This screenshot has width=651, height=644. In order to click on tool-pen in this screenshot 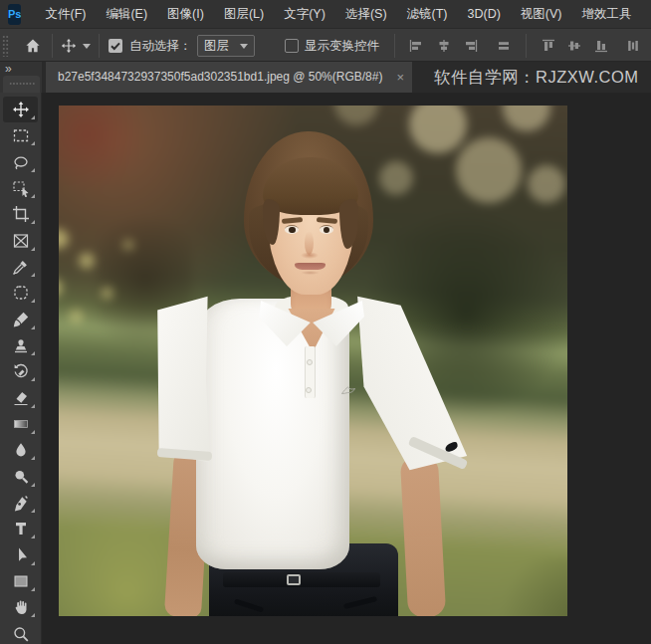, I will do `click(20, 503)`.